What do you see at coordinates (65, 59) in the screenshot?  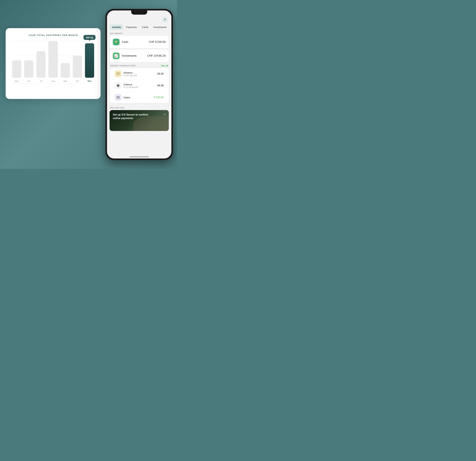 I see `bar-group-sep: Sep` at bounding box center [65, 59].